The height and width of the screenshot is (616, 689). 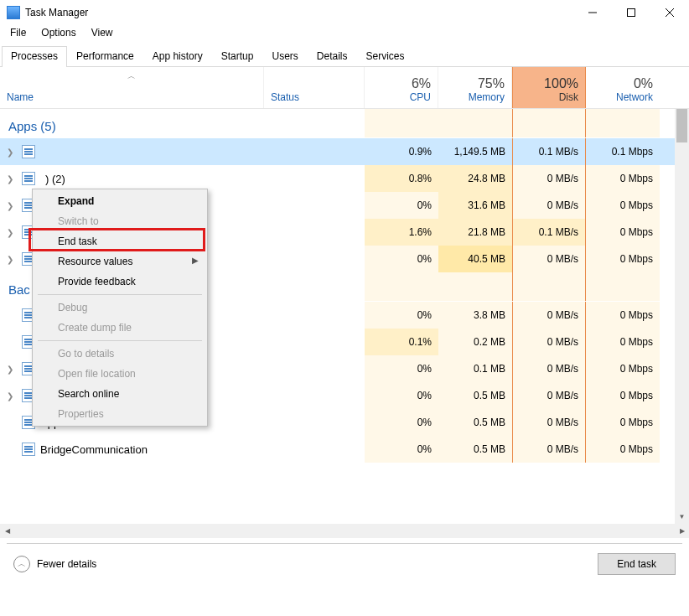 What do you see at coordinates (7, 531) in the screenshot?
I see `scroll-left-icon: ◀` at bounding box center [7, 531].